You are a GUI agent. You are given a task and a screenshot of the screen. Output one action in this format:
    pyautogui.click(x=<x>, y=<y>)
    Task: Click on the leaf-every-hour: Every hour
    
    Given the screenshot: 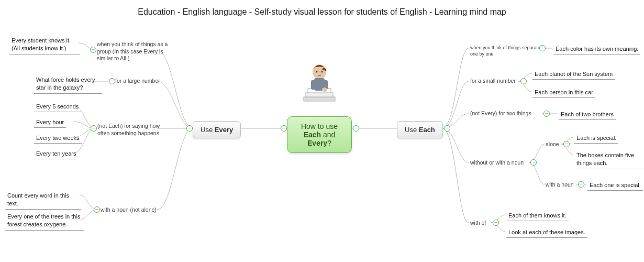 What is the action you would take?
    pyautogui.click(x=50, y=123)
    